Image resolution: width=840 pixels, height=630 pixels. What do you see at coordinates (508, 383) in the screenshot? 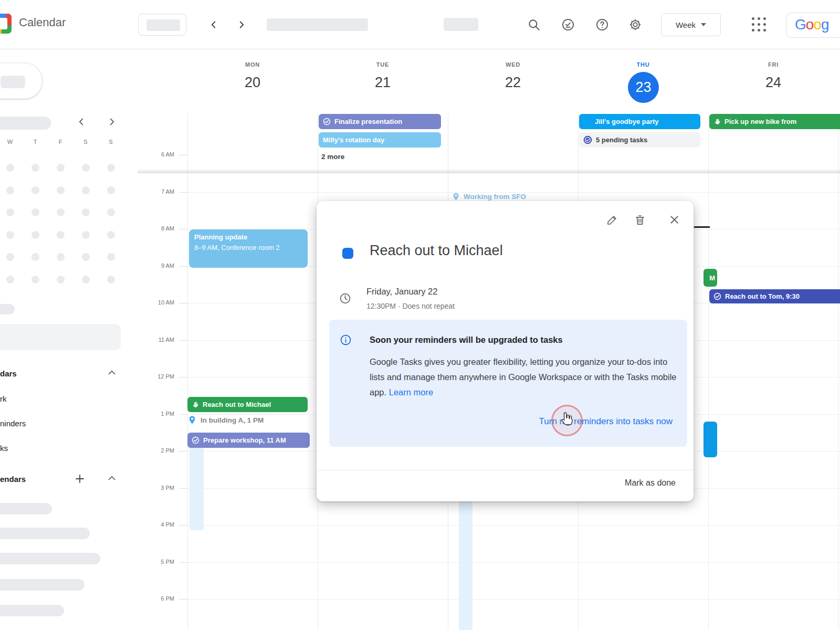
I see `reminders-upgrade-notice: Soon your reminders will be upgraded to …` at bounding box center [508, 383].